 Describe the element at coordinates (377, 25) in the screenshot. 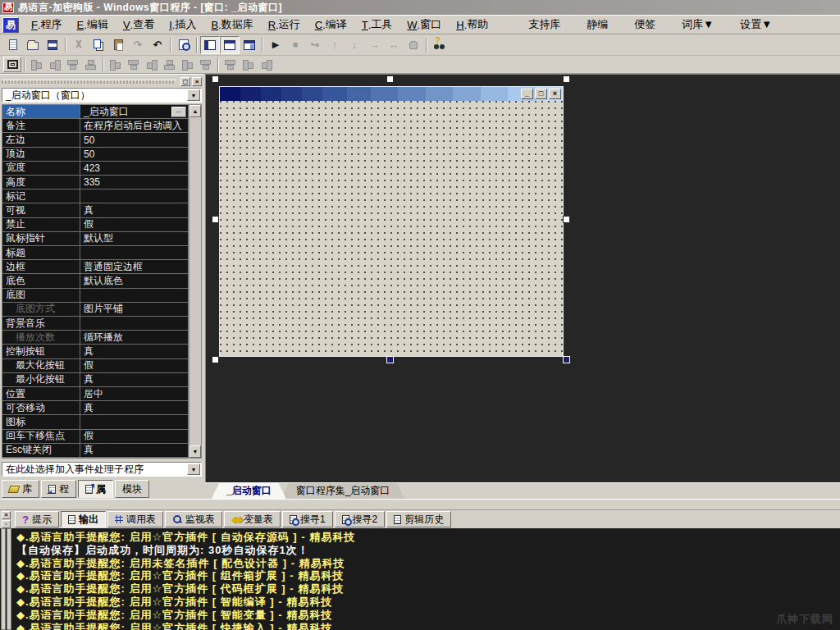

I see `menu-item: T工具` at that location.